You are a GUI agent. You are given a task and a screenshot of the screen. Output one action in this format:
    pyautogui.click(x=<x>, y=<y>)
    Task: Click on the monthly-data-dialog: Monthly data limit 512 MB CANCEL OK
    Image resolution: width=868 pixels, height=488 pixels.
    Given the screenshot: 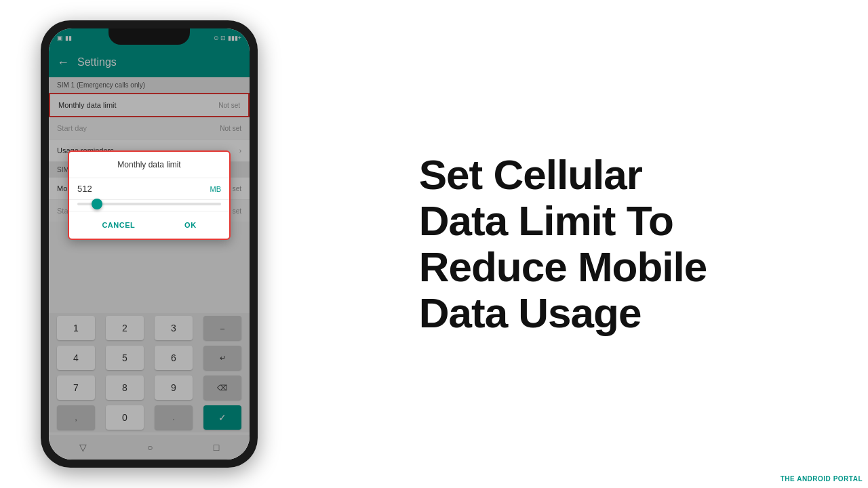 What is the action you would take?
    pyautogui.click(x=149, y=195)
    